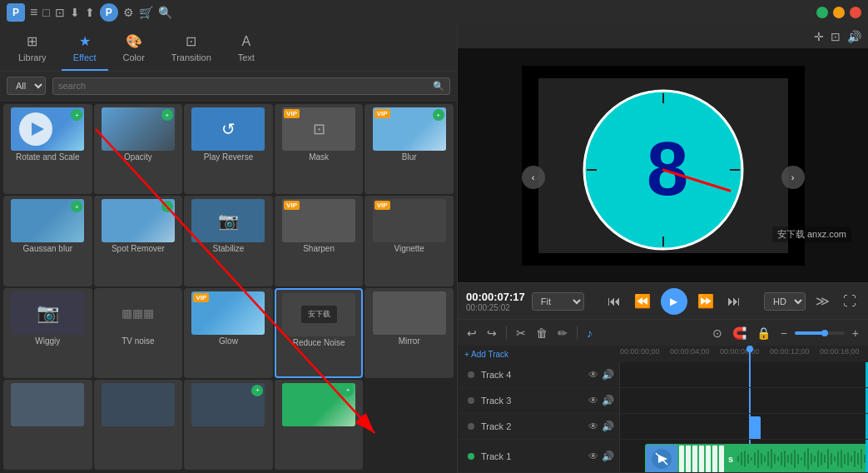 The width and height of the screenshot is (868, 473). I want to click on ruler-mark-0: 00:00:00;00, so click(640, 351).